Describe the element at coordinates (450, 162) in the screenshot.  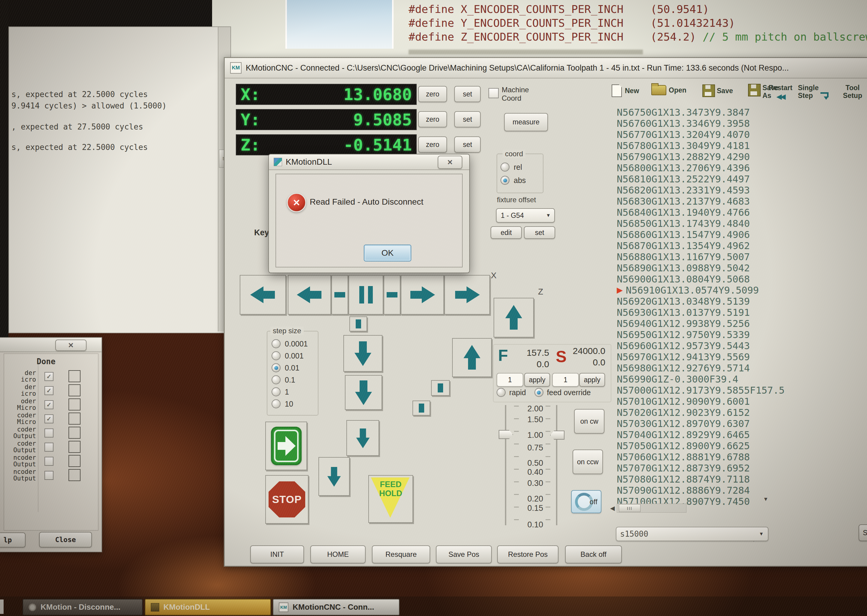
I see `dialog-close-button: ✕` at that location.